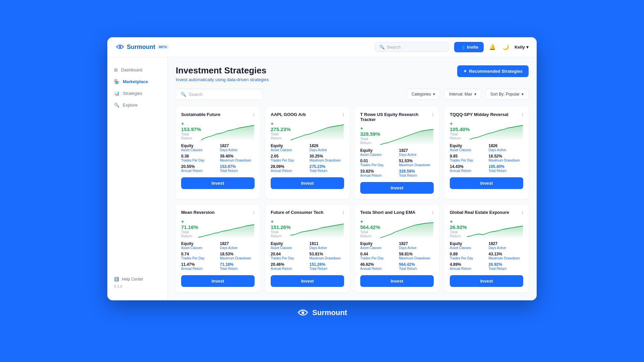 The height and width of the screenshot is (362, 644). What do you see at coordinates (378, 163) in the screenshot?
I see `stat-trades-per-day: 0.01 Trades Per Day` at bounding box center [378, 163].